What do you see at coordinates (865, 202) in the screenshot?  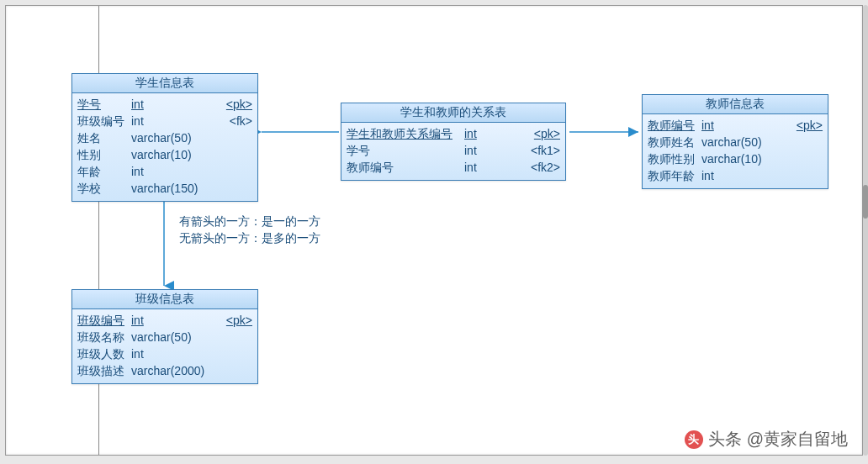 I see `scrollbar-thumb` at bounding box center [865, 202].